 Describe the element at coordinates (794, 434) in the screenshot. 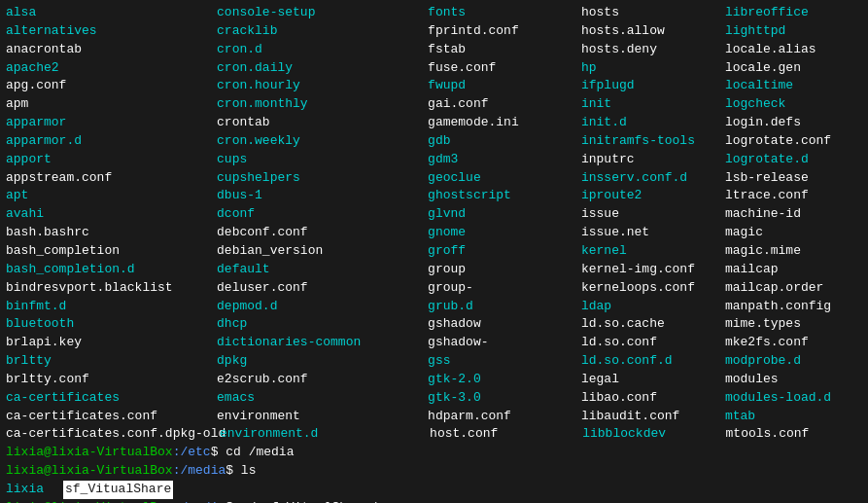

I see `col5-item: mtools.conf` at that location.